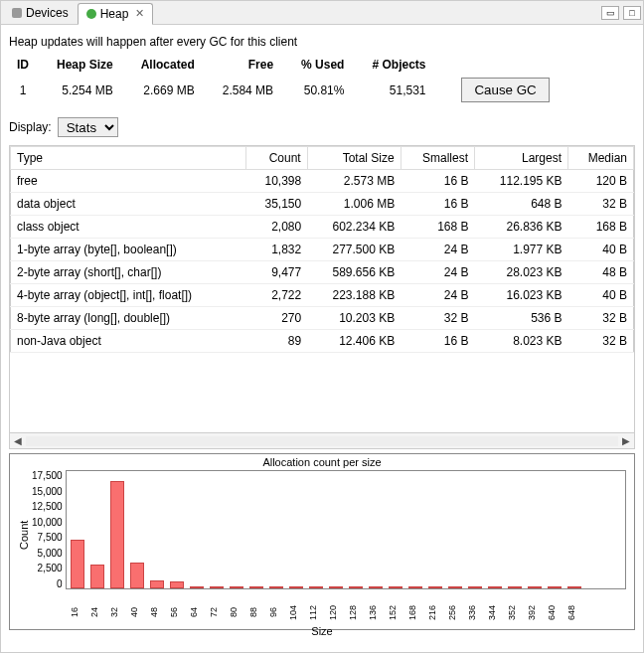 The image size is (644, 653). What do you see at coordinates (626, 441) in the screenshot?
I see `scroll-right-icon: ▶` at bounding box center [626, 441].